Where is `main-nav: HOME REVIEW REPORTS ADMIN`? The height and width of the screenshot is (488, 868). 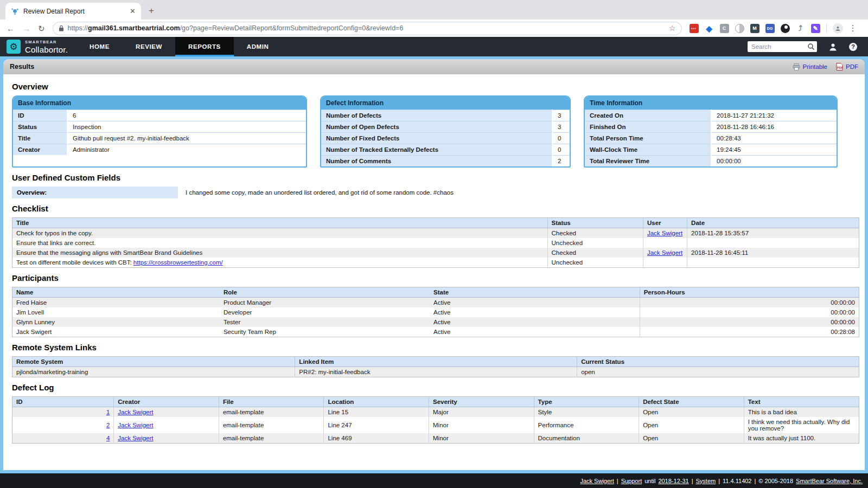 main-nav: HOME REVIEW REPORTS ADMIN is located at coordinates (179, 47).